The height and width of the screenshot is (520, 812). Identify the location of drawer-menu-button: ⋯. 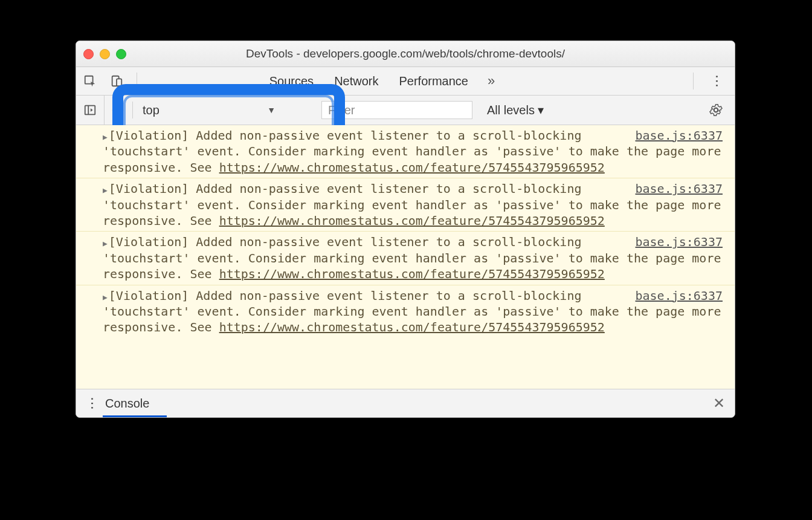
(92, 403).